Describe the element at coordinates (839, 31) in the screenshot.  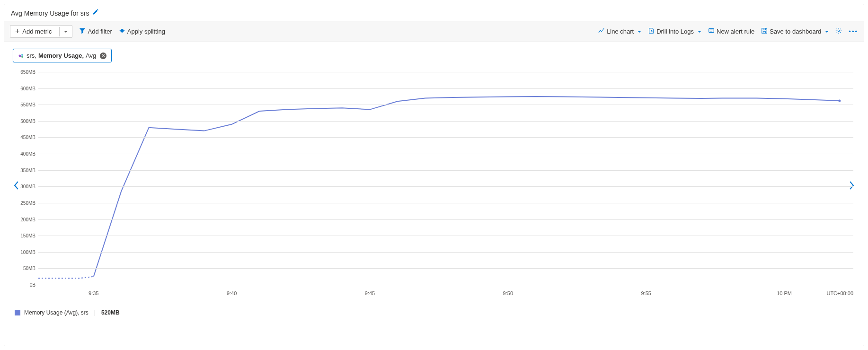
I see `settings-button` at that location.